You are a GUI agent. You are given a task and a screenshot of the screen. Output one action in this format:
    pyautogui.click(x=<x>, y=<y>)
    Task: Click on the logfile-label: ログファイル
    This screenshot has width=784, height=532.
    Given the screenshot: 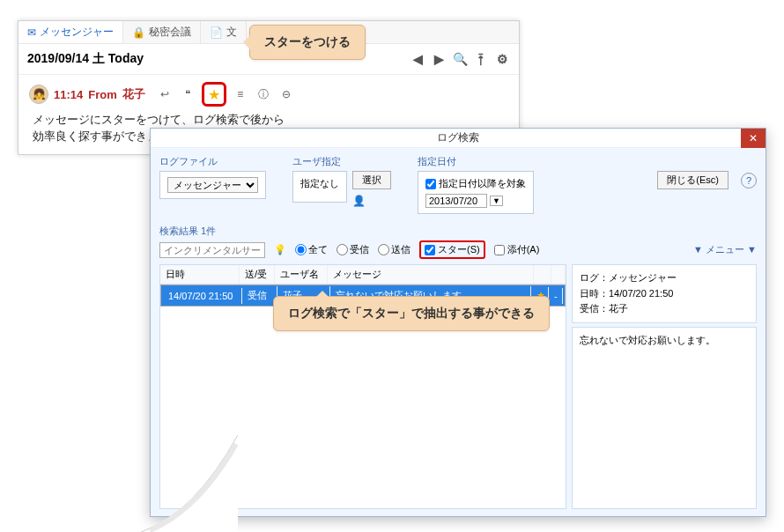 What is the action you would take?
    pyautogui.click(x=213, y=162)
    